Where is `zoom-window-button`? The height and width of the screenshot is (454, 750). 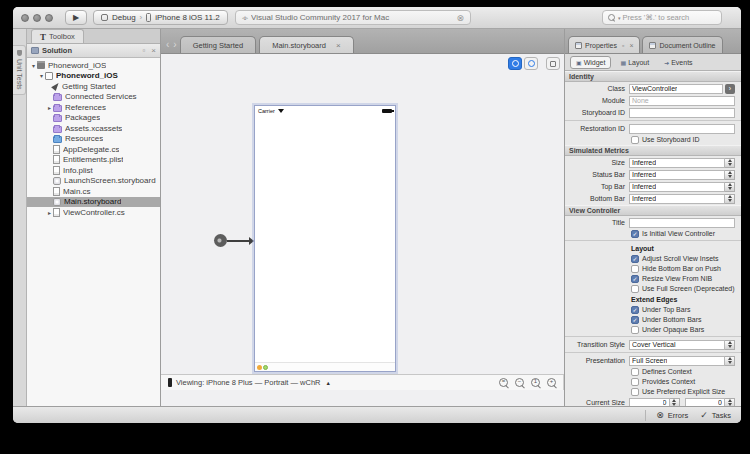
zoom-window-button is located at coordinates (49, 18).